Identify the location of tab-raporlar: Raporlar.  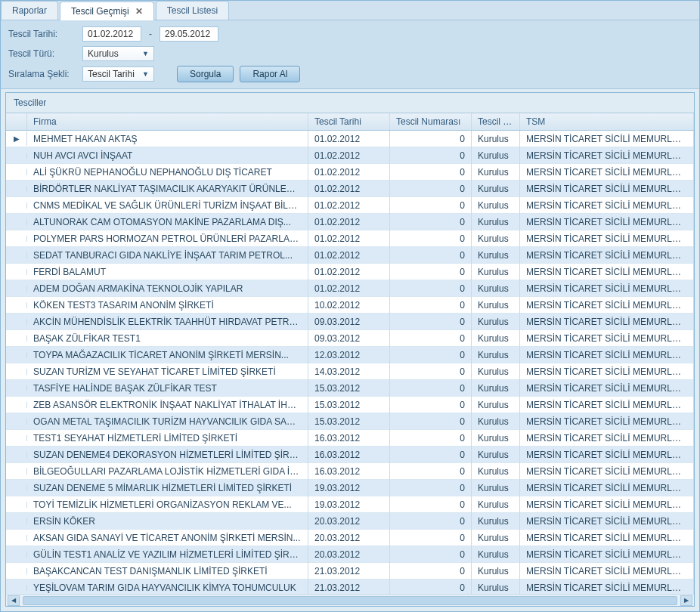
(29, 11).